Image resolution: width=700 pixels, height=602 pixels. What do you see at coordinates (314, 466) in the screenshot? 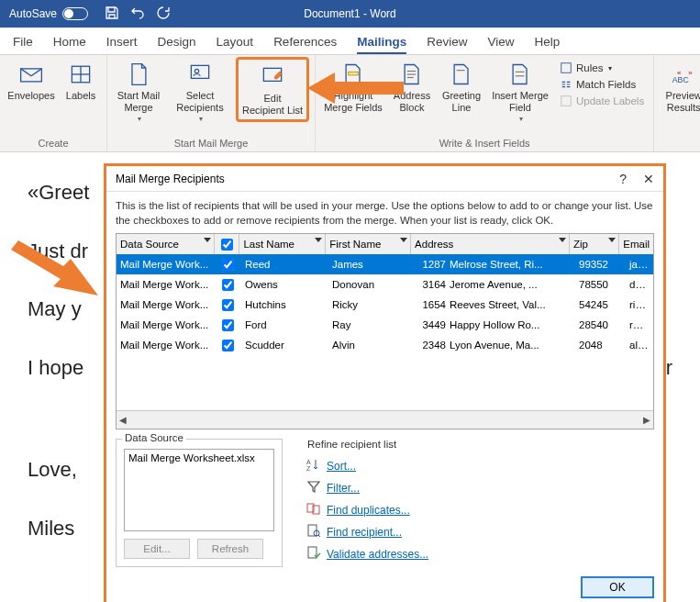
I see `refine-icon: AZ` at bounding box center [314, 466].